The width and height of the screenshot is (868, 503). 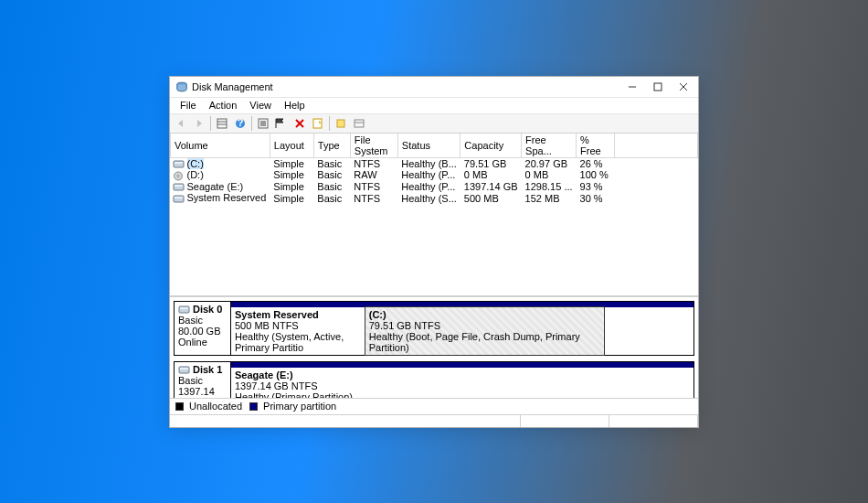 I want to click on menu-help: Help, so click(x=294, y=105).